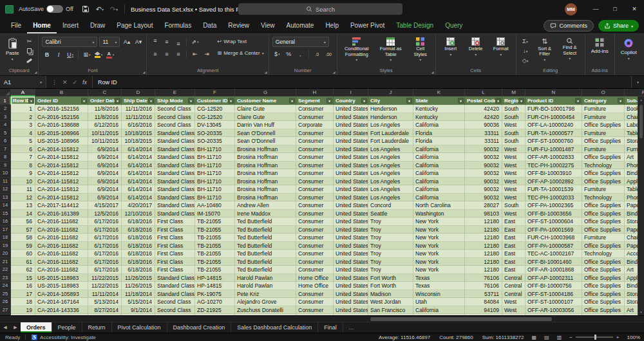 The height and width of the screenshot is (341, 644). I want to click on cell: Texas, so click(439, 278).